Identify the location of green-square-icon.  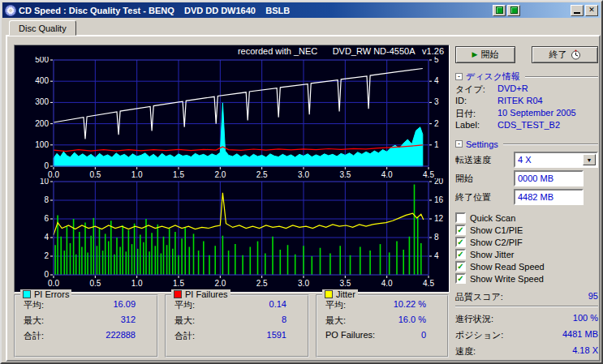
(515, 10).